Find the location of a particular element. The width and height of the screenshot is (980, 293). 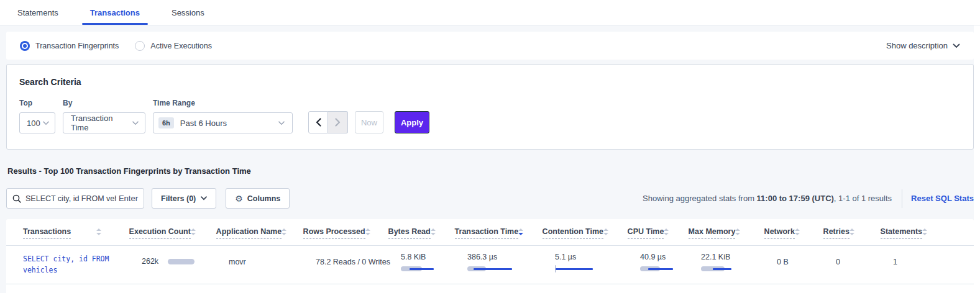

by-label: By is located at coordinates (104, 103).